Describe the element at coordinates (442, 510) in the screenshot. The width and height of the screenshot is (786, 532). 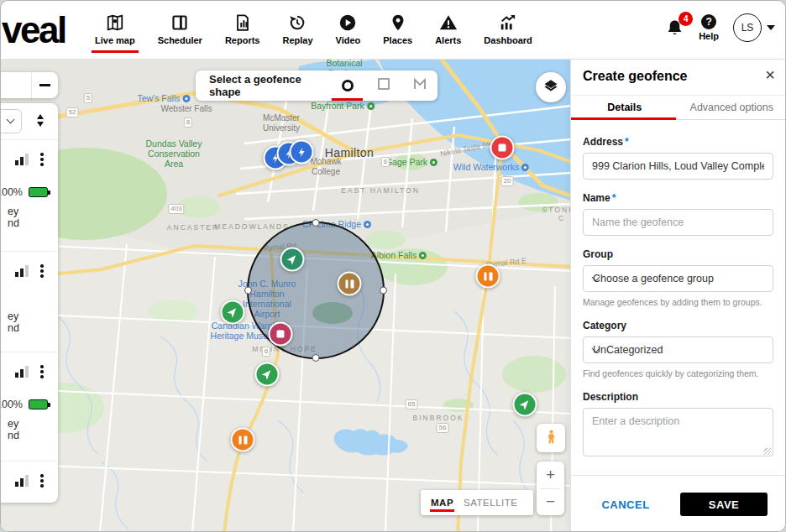
I see `active-map-type-underline` at that location.